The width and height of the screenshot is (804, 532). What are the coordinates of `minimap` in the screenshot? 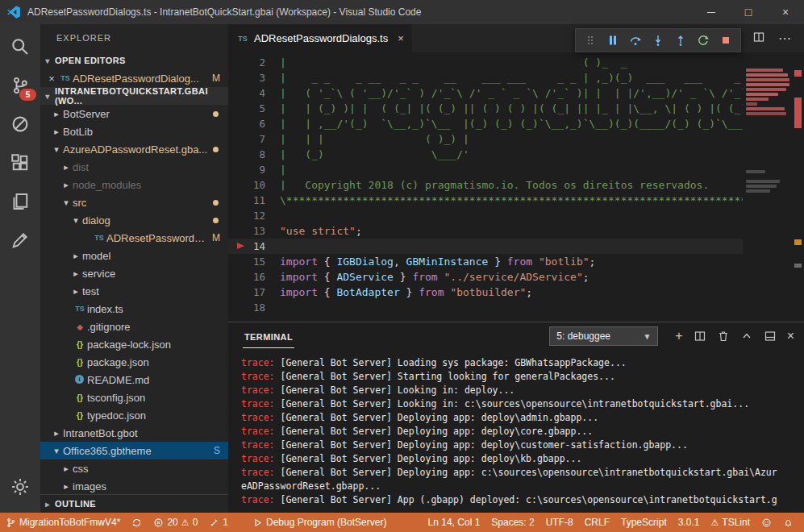 It's located at (768, 187).